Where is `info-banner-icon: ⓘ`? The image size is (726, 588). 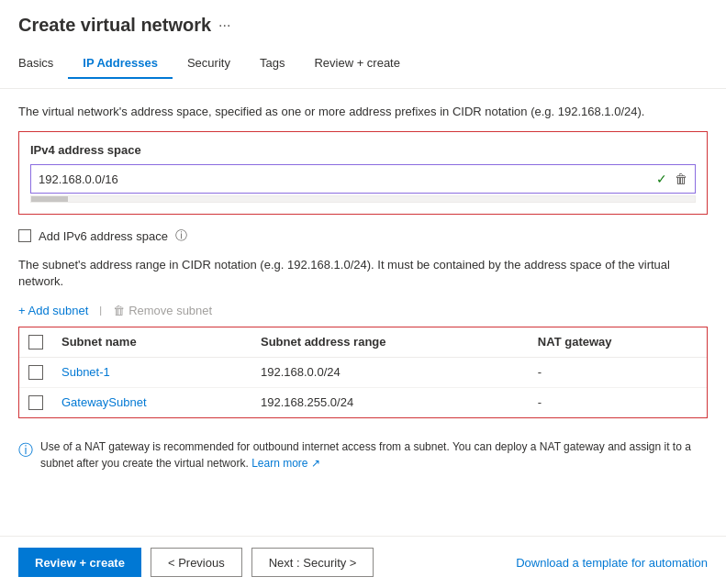 info-banner-icon: ⓘ is located at coordinates (26, 450).